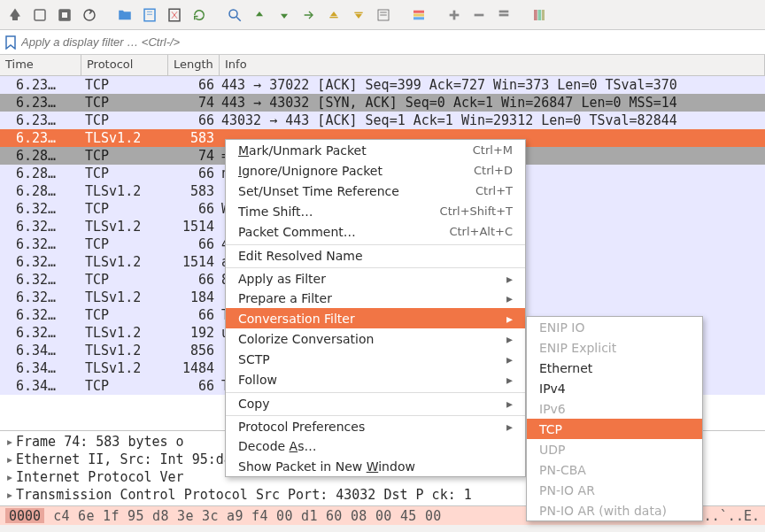 This screenshot has width=765, height=532. What do you see at coordinates (391, 42) in the screenshot?
I see `display-filter-input` at bounding box center [391, 42].